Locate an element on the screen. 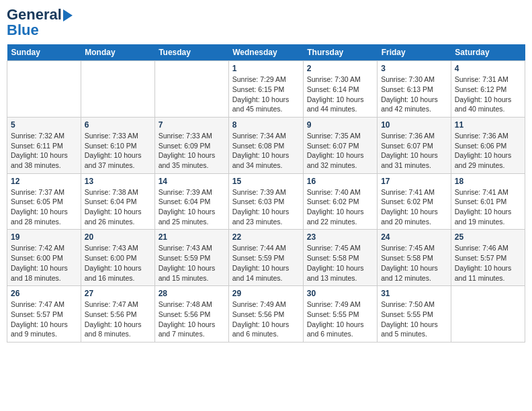 The width and height of the screenshot is (532, 411). day-info: Sunrise: 7:32 AMSunset: 6:11 PMDaylight:… is located at coordinates (44, 150).